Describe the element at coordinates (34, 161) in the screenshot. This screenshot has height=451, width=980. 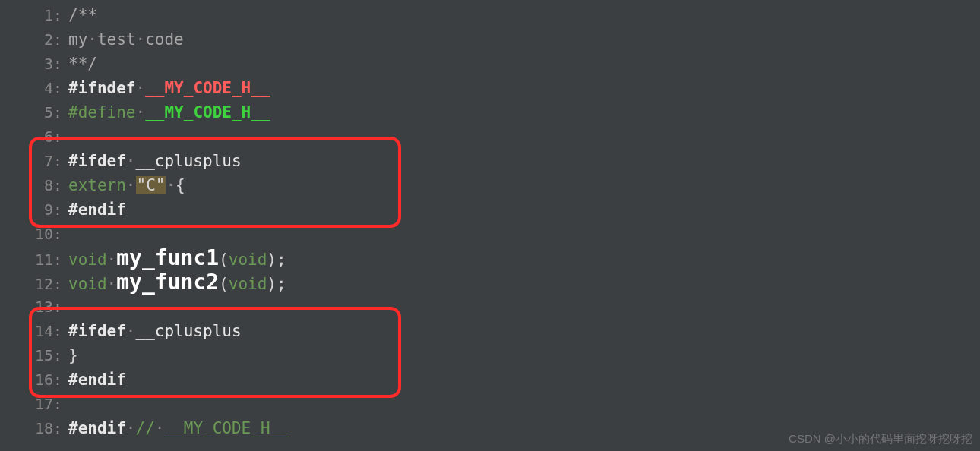
I see `line-number: 7:` at that location.